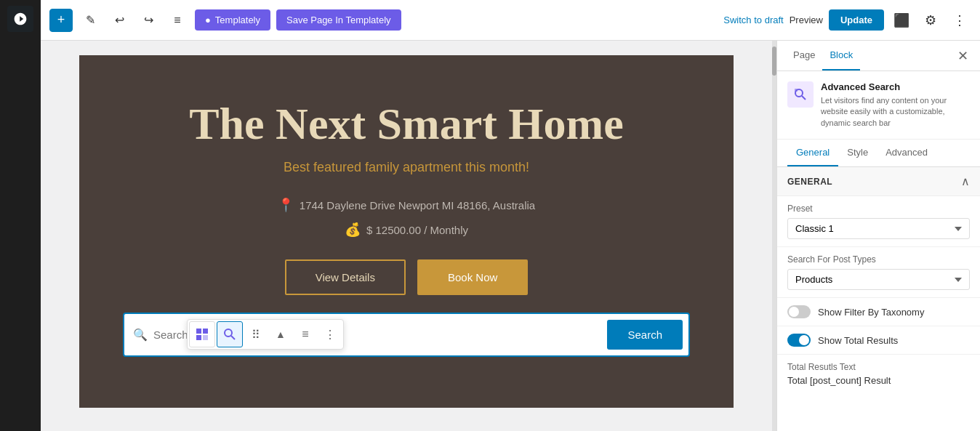  Describe the element at coordinates (878, 259) in the screenshot. I see `post-types-label: Search For Post Types` at that location.